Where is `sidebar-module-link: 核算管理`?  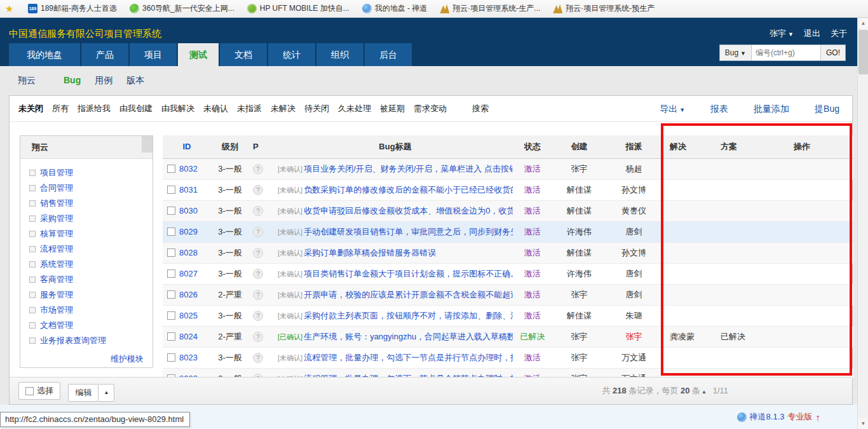 sidebar-module-link: 核算管理 is located at coordinates (57, 234).